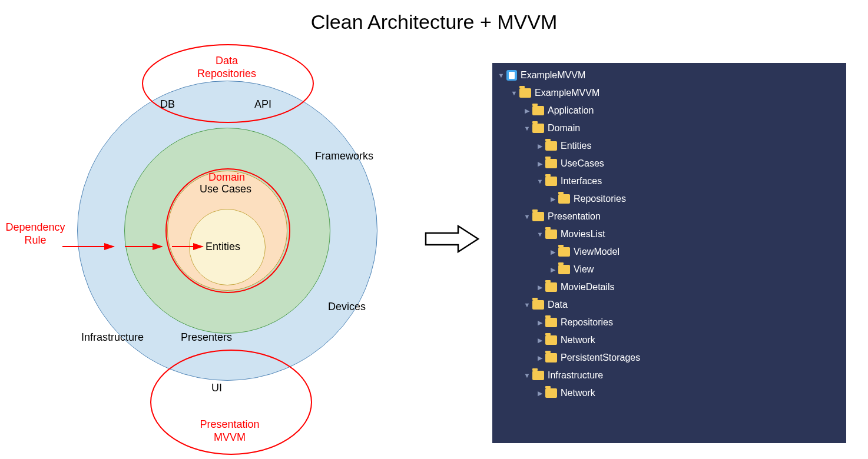 The width and height of the screenshot is (868, 459). What do you see at coordinates (669, 375) in the screenshot?
I see `tree-folder: ▼Infrastructure` at bounding box center [669, 375].